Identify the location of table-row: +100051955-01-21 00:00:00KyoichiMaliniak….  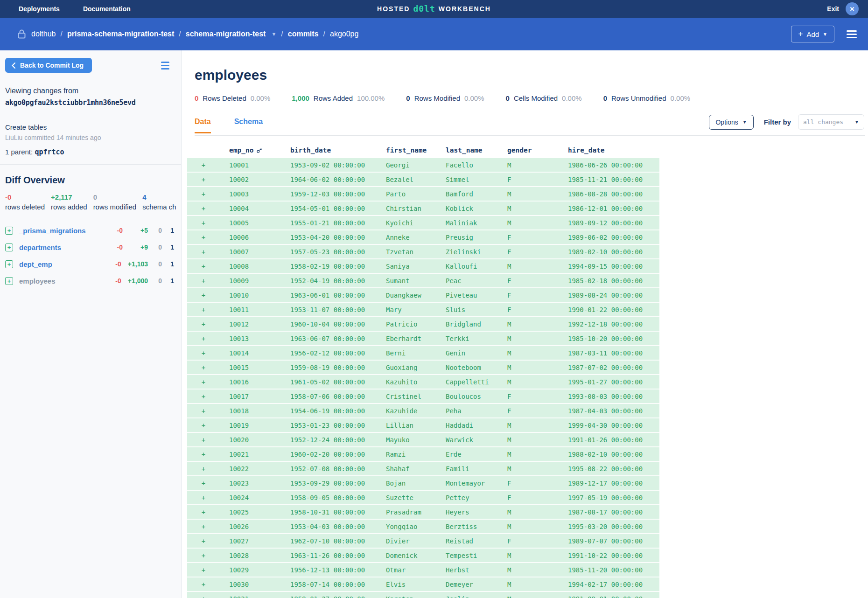
(423, 223).